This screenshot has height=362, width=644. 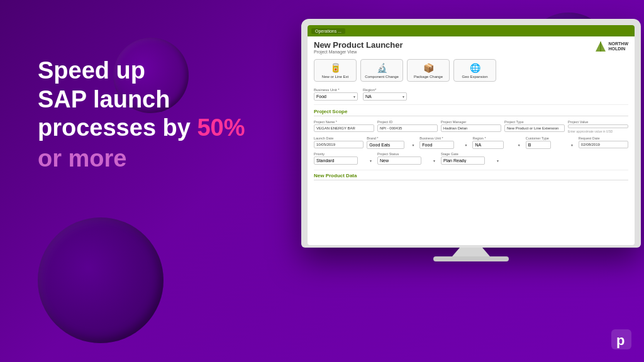 What do you see at coordinates (336, 161) in the screenshot?
I see `priority-select: Standard` at bounding box center [336, 161].